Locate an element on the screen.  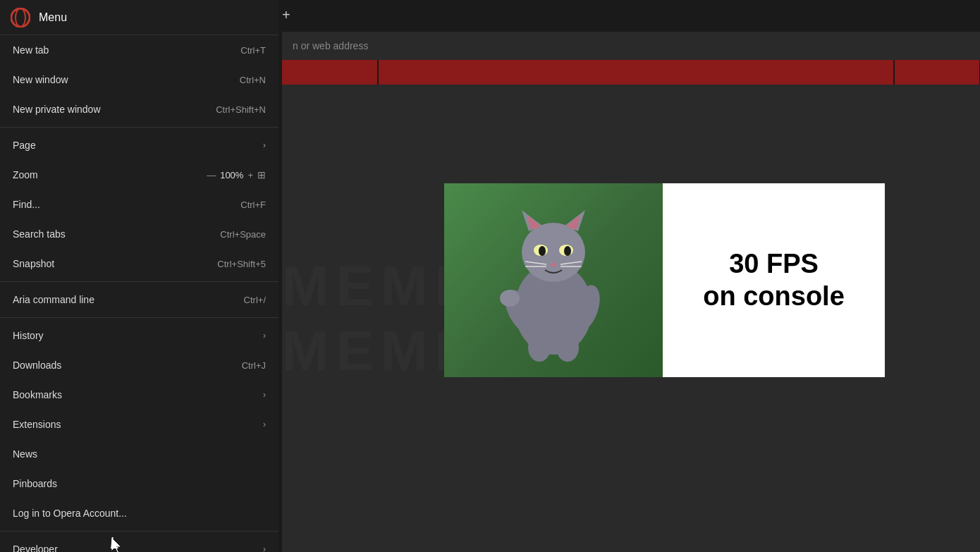
menu-title: Menu is located at coordinates (53, 18).